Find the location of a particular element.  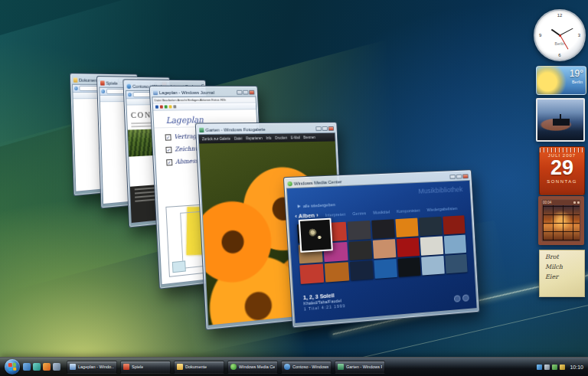

folder-icon is located at coordinates (180, 367).